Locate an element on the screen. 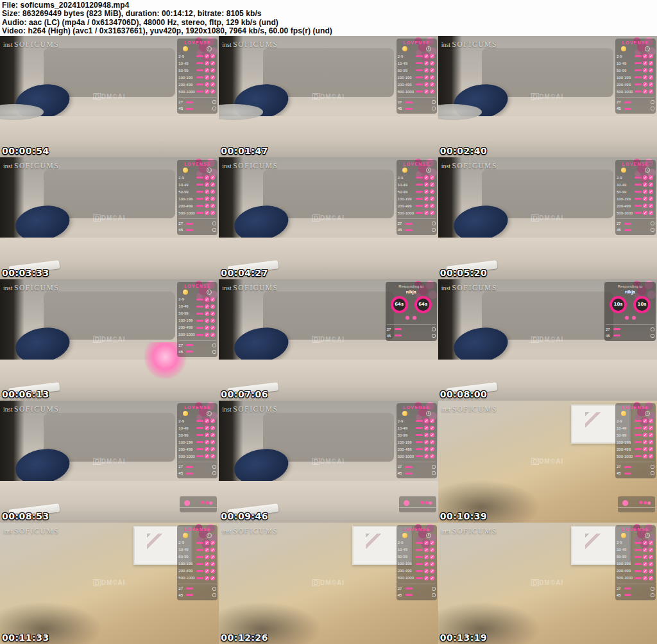 Image resolution: width=657 pixels, height=644 pixels. timer-ring: 10s is located at coordinates (619, 304).